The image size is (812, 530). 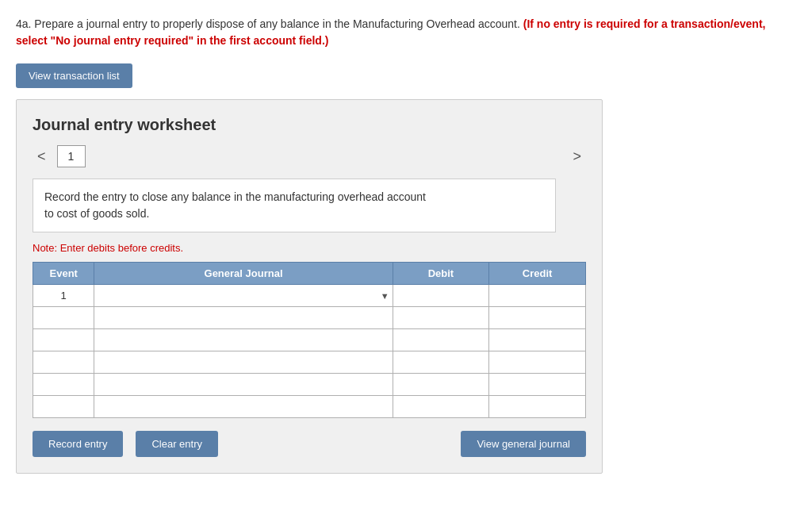 I want to click on col-event: Event, so click(x=63, y=274).